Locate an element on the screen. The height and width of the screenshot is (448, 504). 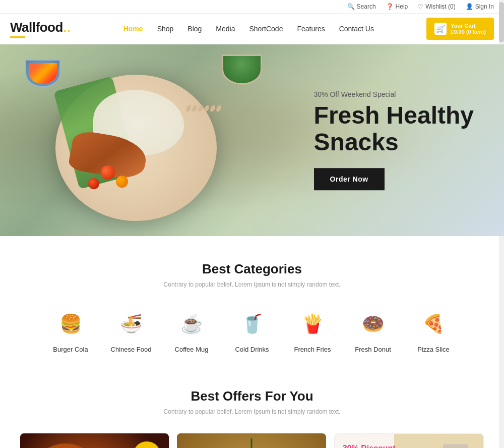
cart-label: Your Cart is located at coordinates (463, 26).